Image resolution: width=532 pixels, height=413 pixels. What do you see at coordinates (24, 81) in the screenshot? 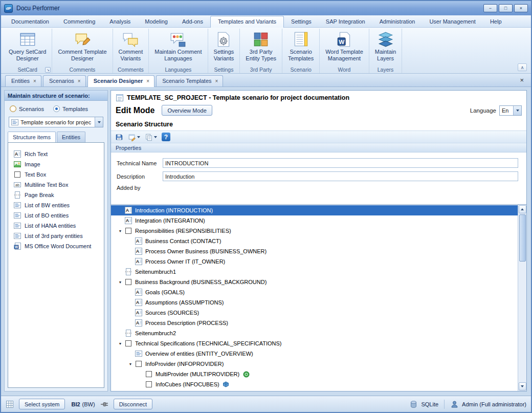
I see `tab-entities: Entities ×` at bounding box center [24, 81].